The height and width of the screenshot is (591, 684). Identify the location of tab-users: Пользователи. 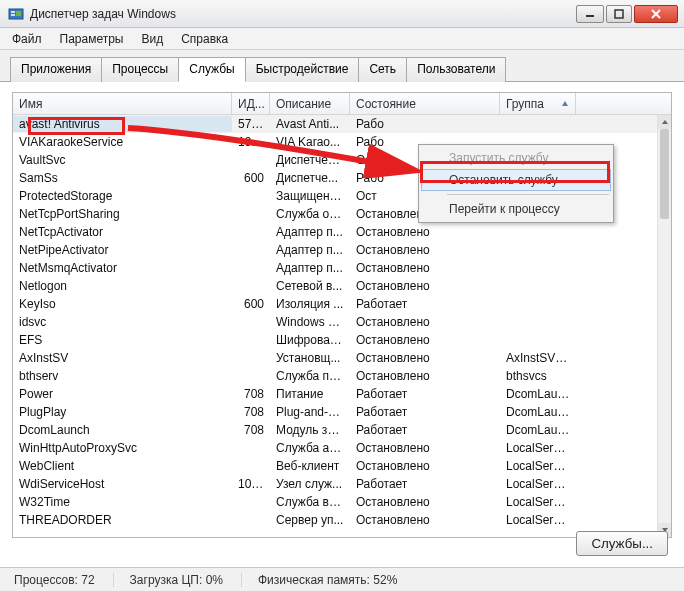
(456, 70).